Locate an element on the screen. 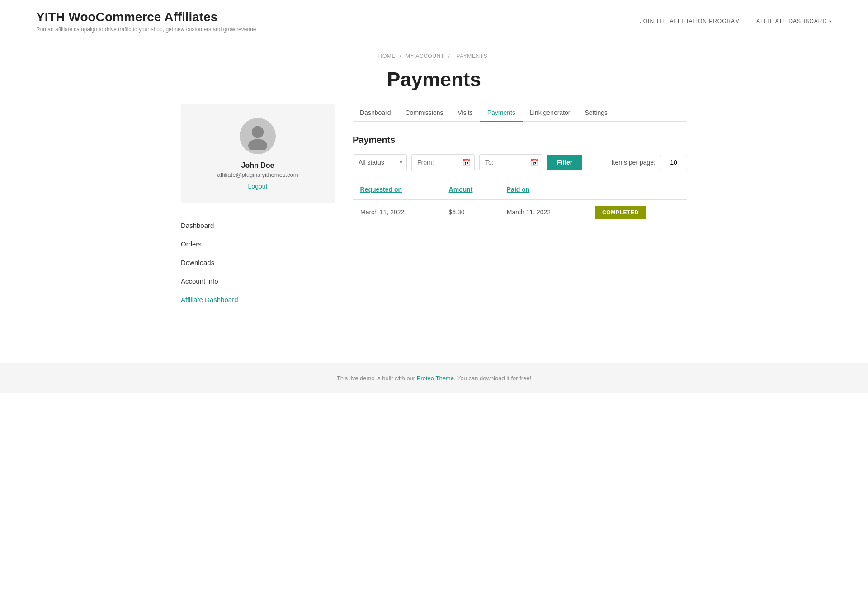  sidebar-card: John Doe affiliate@plugins.yithemes.com … is located at coordinates (258, 154).